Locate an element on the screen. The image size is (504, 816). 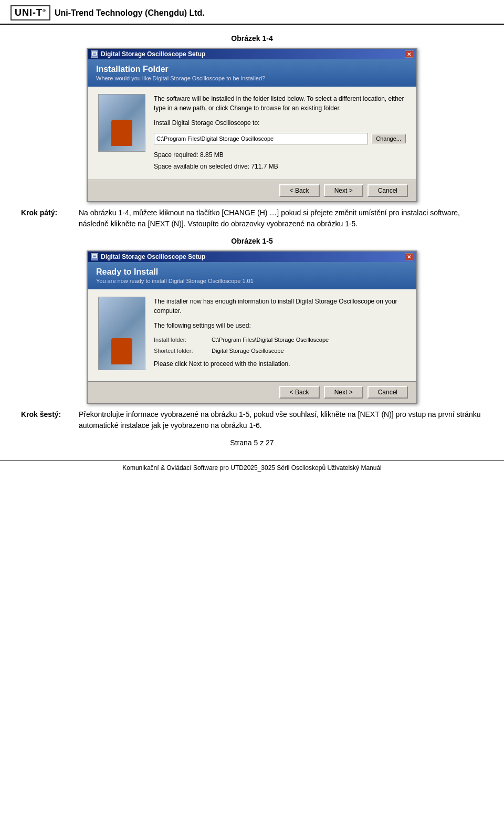
dialog-installation-folder: Digital Storage Oscilloscope Setup ✕ Ins… is located at coordinates (252, 125).